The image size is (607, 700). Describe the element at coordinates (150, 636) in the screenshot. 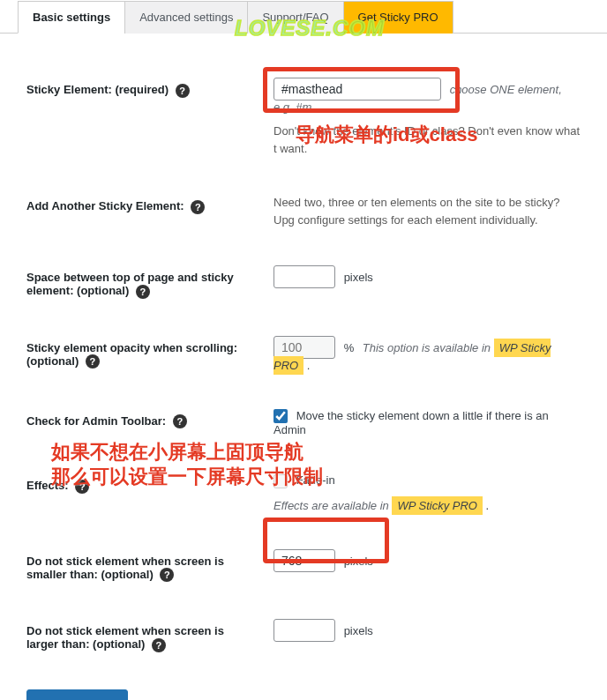

I see `max-screen-label: Do not stick element when screen is larg…` at that location.